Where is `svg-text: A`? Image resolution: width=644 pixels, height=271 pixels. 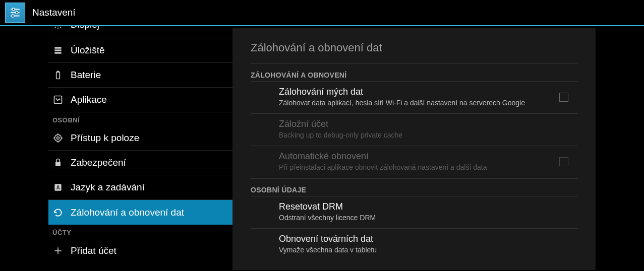
svg-text: A is located at coordinates (57, 187).